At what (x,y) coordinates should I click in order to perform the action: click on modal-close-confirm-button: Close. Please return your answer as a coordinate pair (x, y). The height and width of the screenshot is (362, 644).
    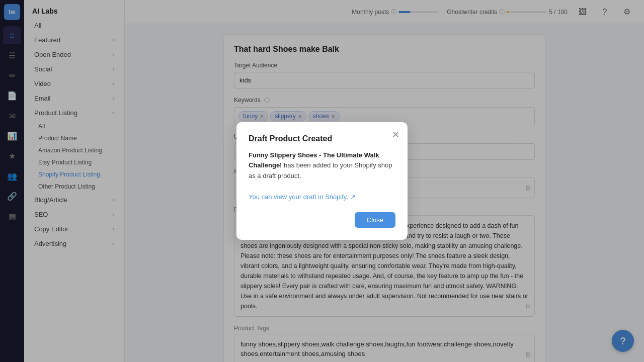
    Looking at the image, I should click on (375, 220).